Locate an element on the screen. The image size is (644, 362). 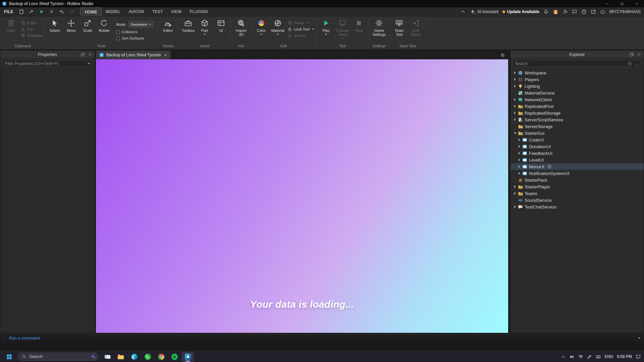
taskbar-app-file-explorer is located at coordinates (121, 357).